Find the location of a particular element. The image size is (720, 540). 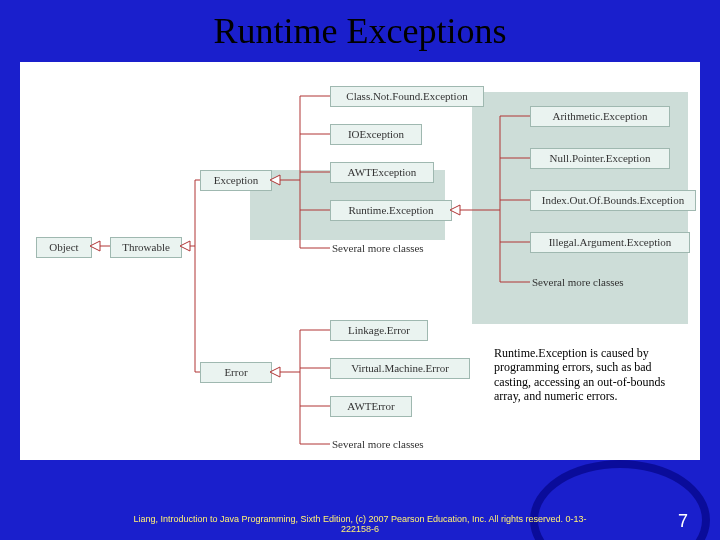

text-runtime-more: Several more classes is located at coordinates (578, 282).